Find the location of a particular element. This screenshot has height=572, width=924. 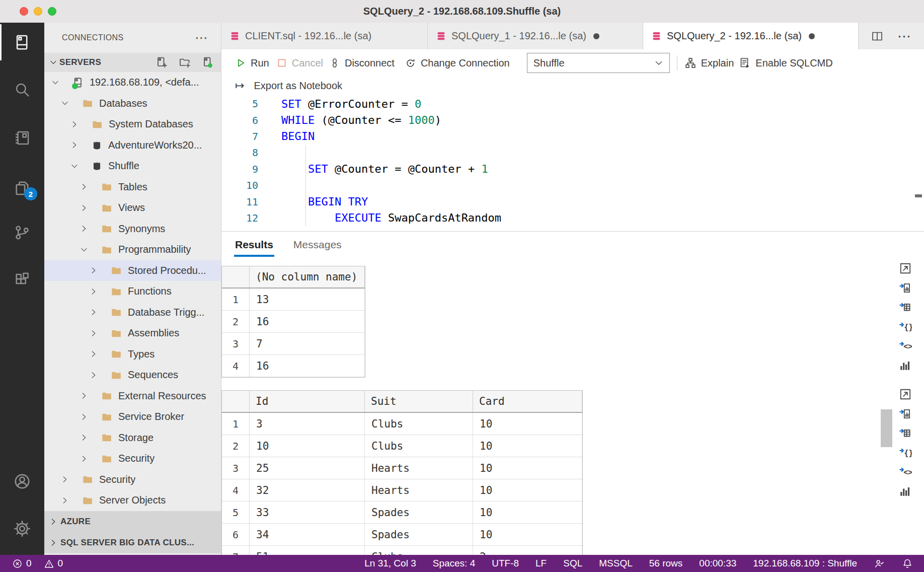

row-number: 6 is located at coordinates (236, 535).